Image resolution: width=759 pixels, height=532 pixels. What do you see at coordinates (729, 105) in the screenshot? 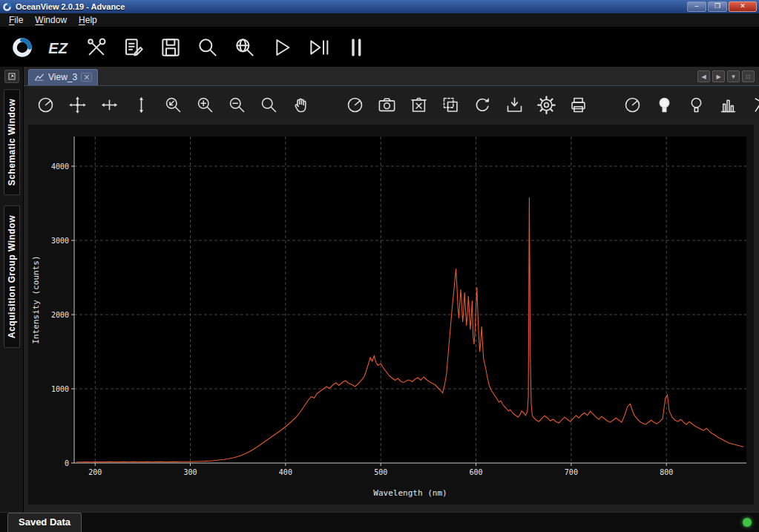
I see `histogram-button` at bounding box center [729, 105].